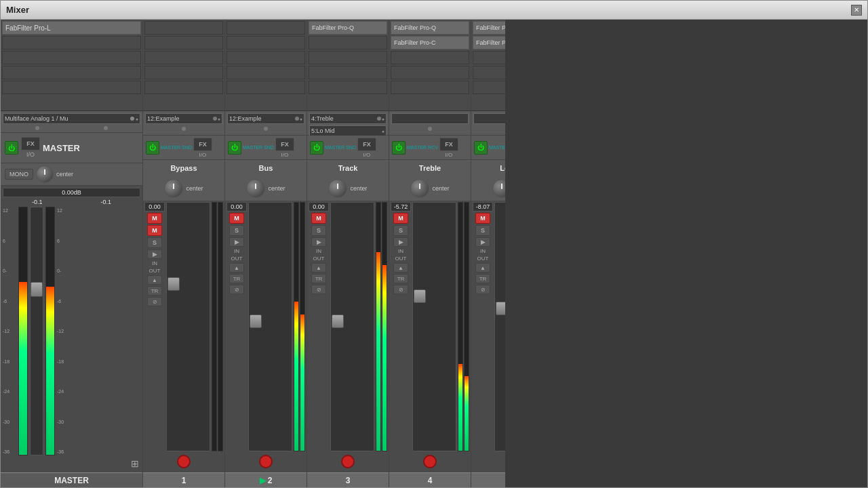 This screenshot has width=868, height=488. What do you see at coordinates (37, 289) in the screenshot?
I see `master-fader-handle` at bounding box center [37, 289].